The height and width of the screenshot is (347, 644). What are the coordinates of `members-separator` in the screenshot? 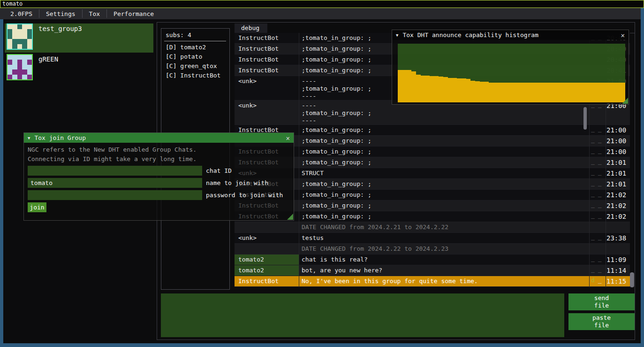 It's located at (195, 41).